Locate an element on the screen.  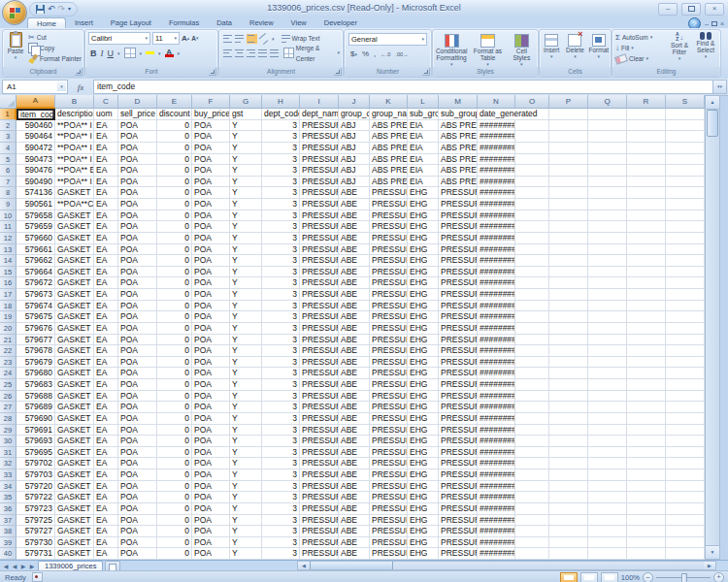
cell-A34: 579720 is located at coordinates (36, 487).